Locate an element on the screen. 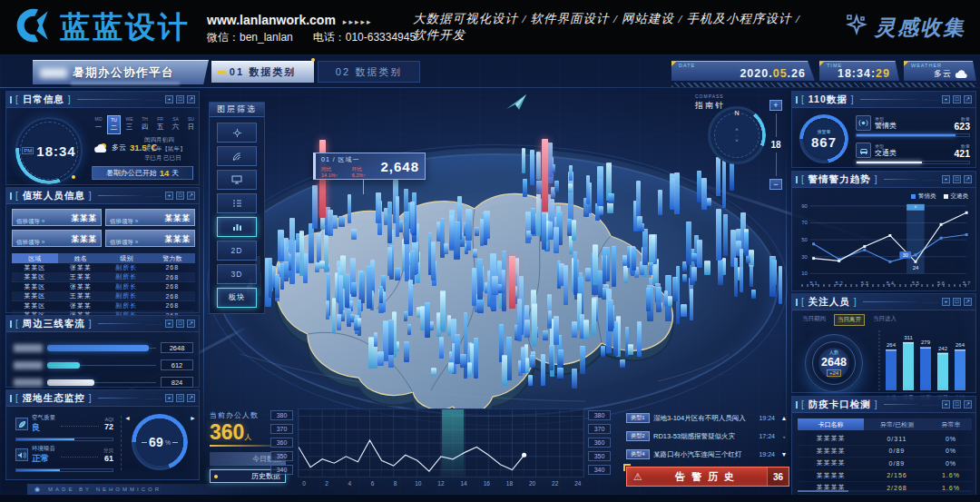 This screenshot has width=980, height=502. trend-chart: 9070503010˅24305.15.25.35.45.55.65.7 is located at coordinates (885, 244).